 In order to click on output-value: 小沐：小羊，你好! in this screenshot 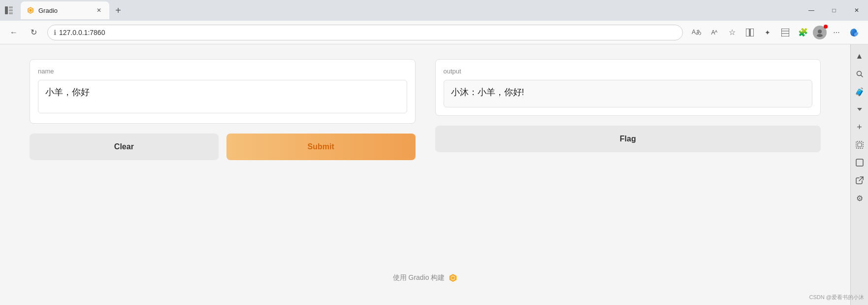, I will do `click(628, 94)`.